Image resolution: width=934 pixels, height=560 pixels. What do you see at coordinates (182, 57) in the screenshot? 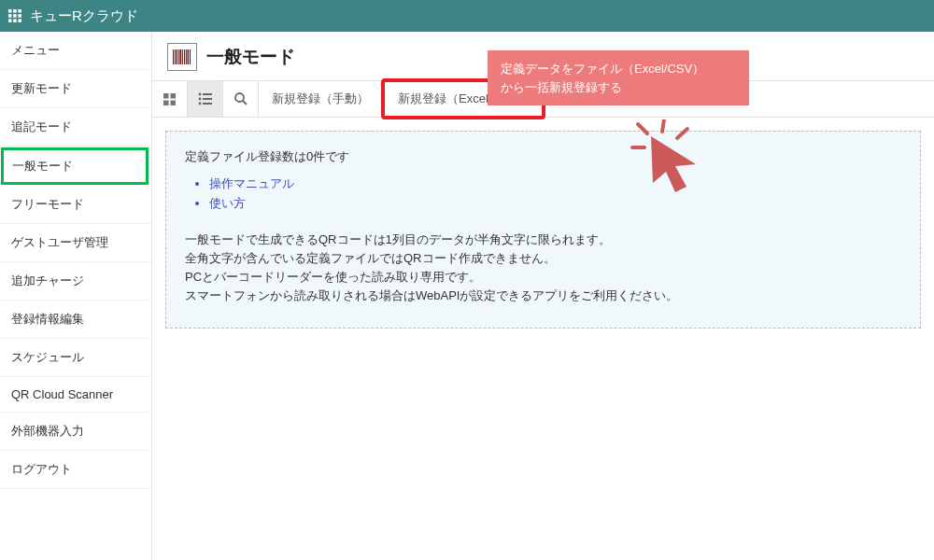
I see `barcode-icon` at bounding box center [182, 57].